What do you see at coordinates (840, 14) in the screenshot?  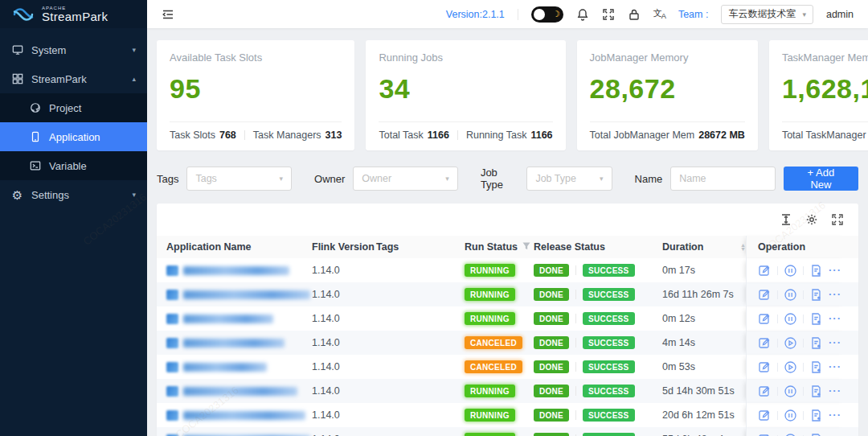 I see `user-menu: admin` at bounding box center [840, 14].